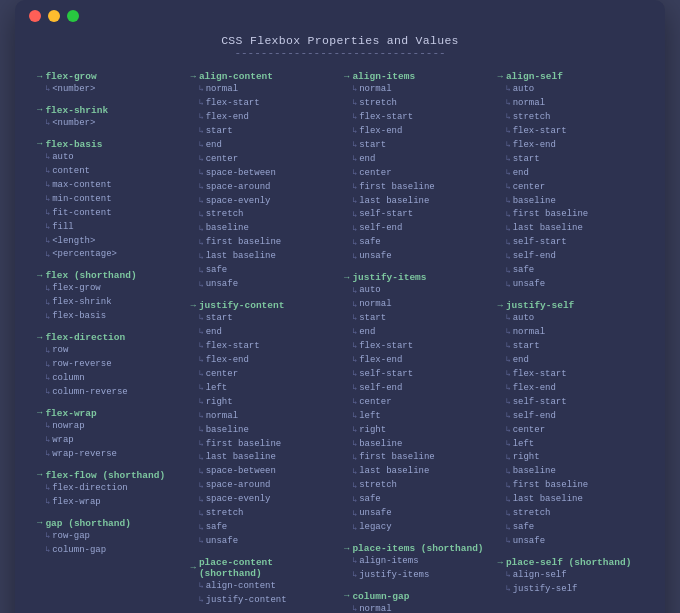 Image resolution: width=680 pixels, height=613 pixels. What do you see at coordinates (110, 489) in the screenshot?
I see `property-value: flex-direction` at bounding box center [110, 489].